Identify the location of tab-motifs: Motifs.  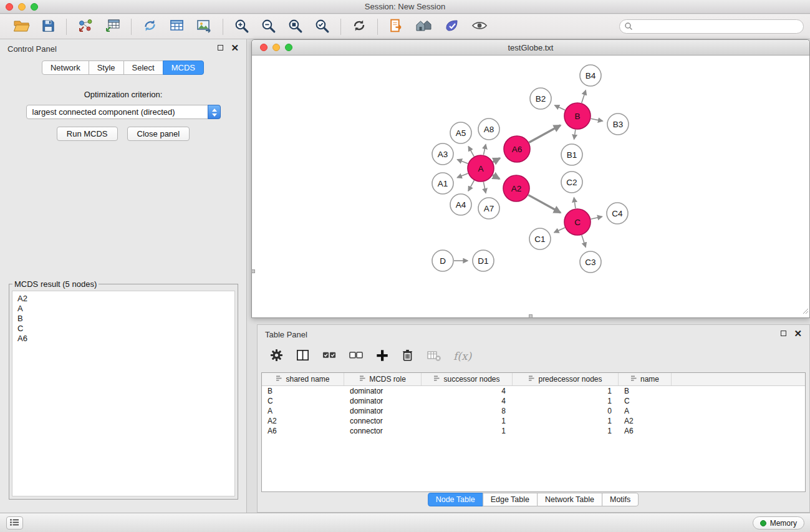
(620, 500).